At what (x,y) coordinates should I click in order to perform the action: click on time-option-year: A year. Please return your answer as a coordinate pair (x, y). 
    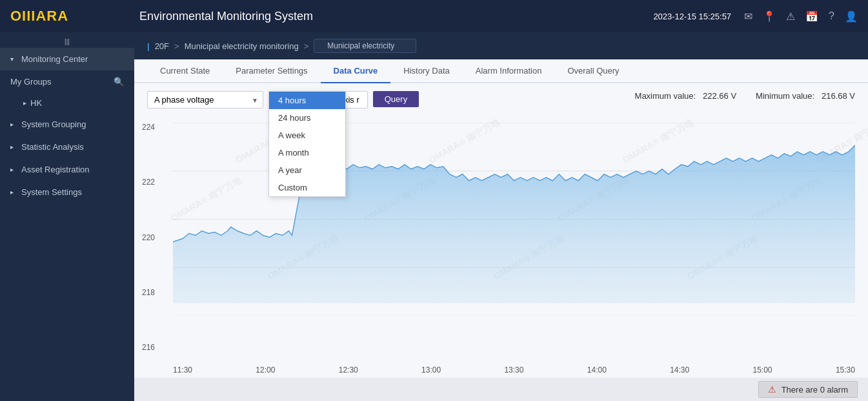
    Looking at the image, I should click on (307, 170).